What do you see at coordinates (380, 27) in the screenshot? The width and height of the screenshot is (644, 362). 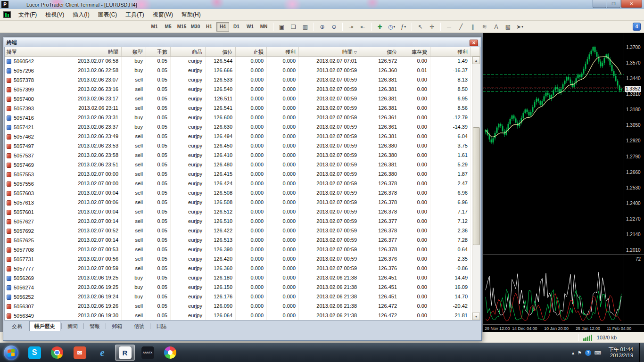 I see `new-window-icon: ✚` at bounding box center [380, 27].